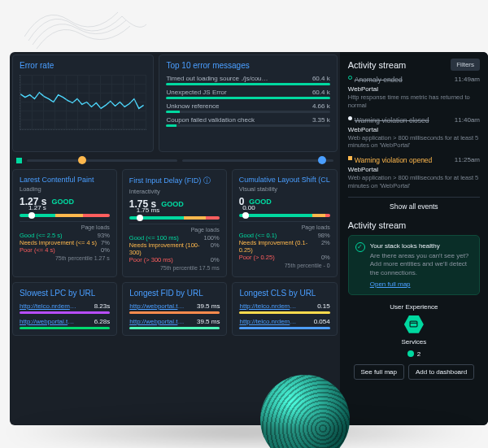 The image size is (488, 448). What do you see at coordinates (65, 215) in the screenshot?
I see `metric-gauge: 1.27 s` at bounding box center [65, 215].